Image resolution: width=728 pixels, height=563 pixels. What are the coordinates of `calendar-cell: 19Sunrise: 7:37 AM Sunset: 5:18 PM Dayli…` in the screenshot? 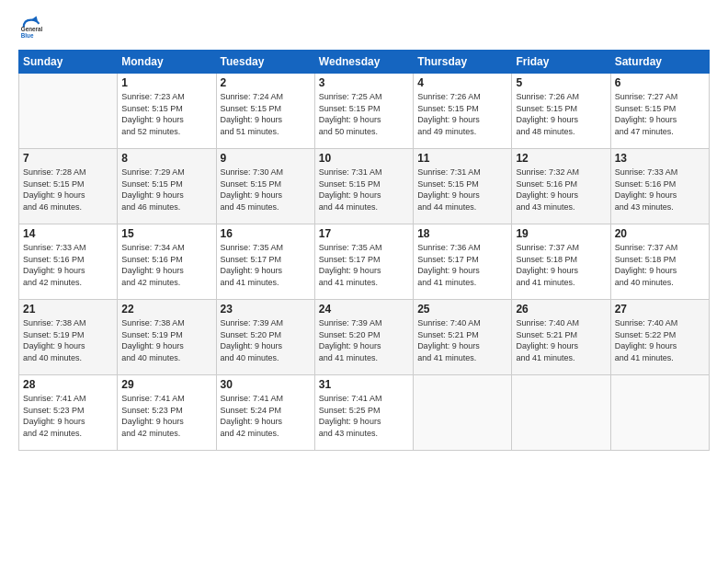 It's located at (561, 262).